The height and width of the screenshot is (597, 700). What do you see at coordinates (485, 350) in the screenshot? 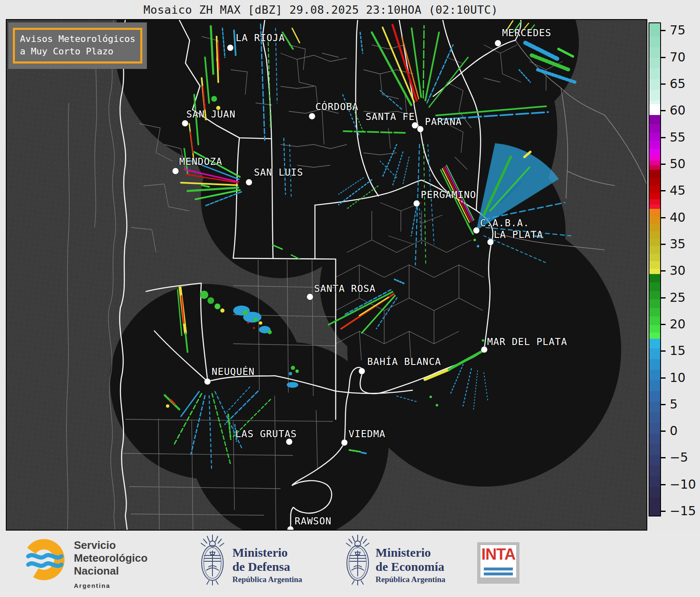
I see `city-marker-mar-del-plata` at bounding box center [485, 350].